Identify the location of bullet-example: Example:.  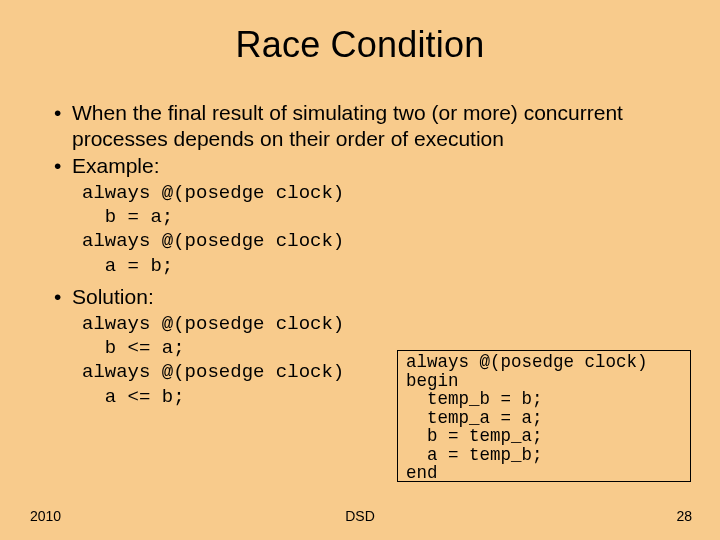
(368, 166).